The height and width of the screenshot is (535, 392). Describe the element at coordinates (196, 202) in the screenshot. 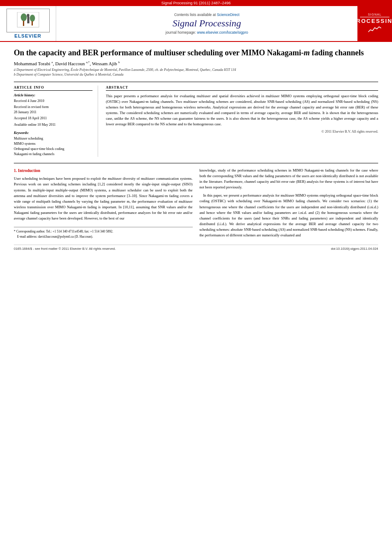

I see `body-columns: 1. Introduction User scheduling techniqu…` at that location.